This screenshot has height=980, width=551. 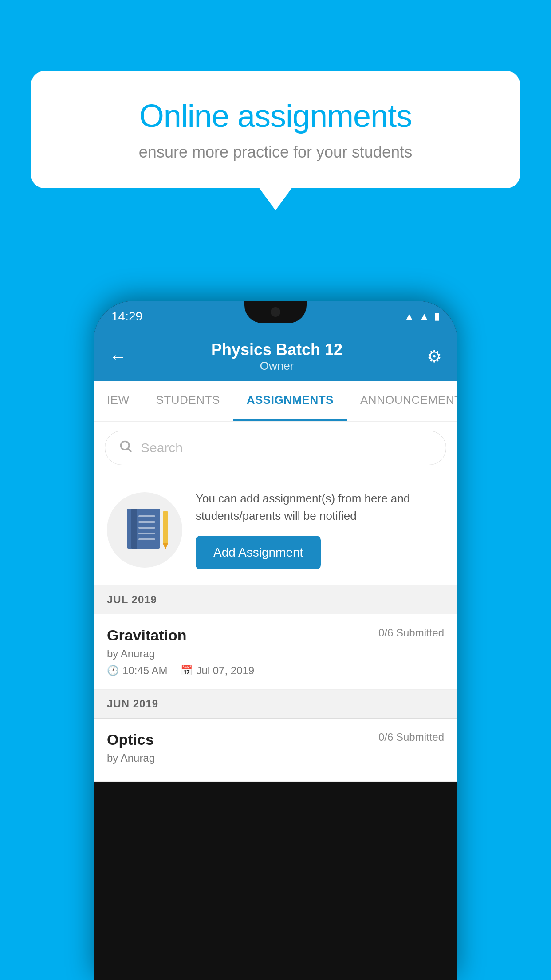 What do you see at coordinates (126, 448) in the screenshot?
I see `search-icon` at bounding box center [126, 448].